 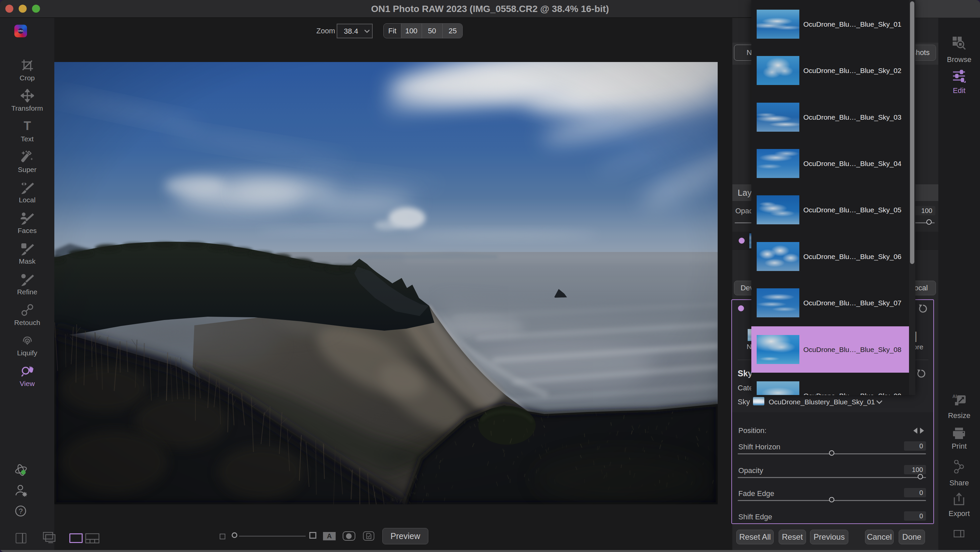 What do you see at coordinates (955, 396) in the screenshot?
I see `svg-text: AI` at bounding box center [955, 396].